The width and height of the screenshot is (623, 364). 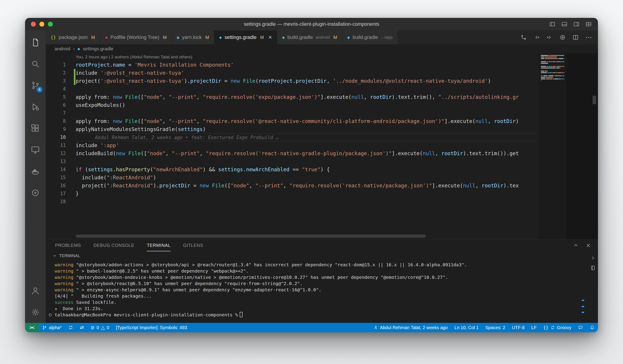 What do you see at coordinates (589, 38) in the screenshot?
I see `more-actions-icon: ⋯` at bounding box center [589, 38].